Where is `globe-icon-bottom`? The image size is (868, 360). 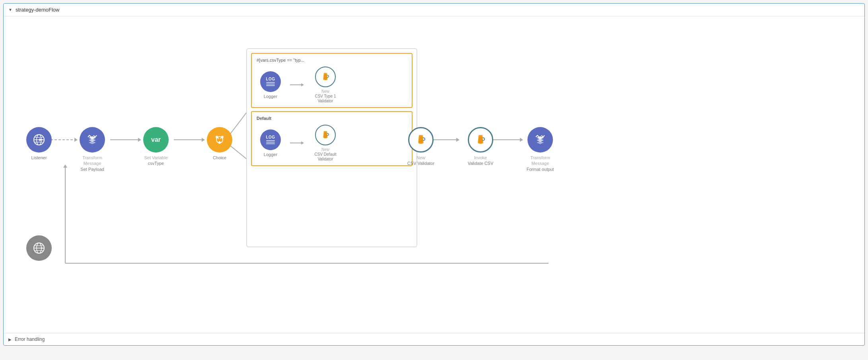 globe-icon-bottom is located at coordinates (39, 248).